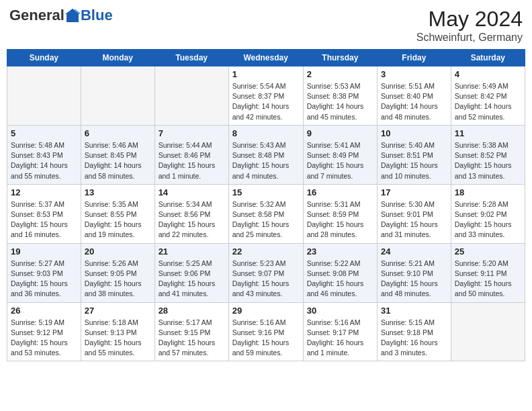 The height and width of the screenshot is (411, 532). Describe the element at coordinates (340, 332) in the screenshot. I see `calendar-cell: 30Sunrise: 5:16 AM Sunset: 9:17 PM Dayli…` at that location.